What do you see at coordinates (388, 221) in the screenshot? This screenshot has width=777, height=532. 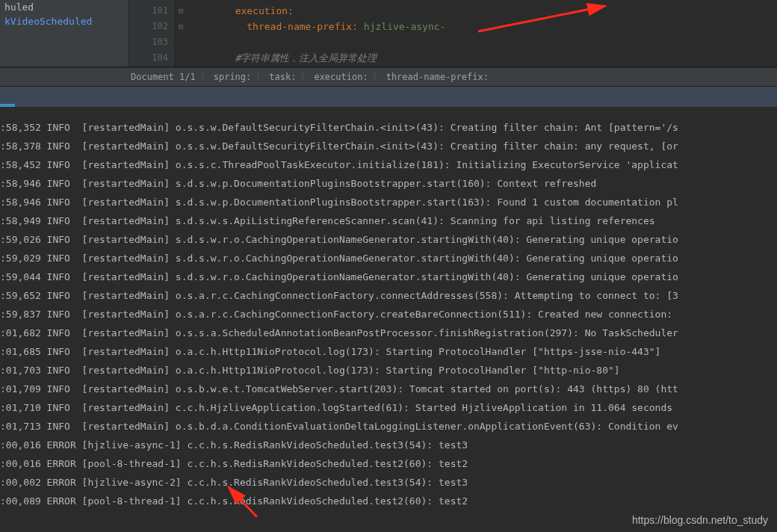 I see `log-line: :58,949 INFO [restartedMain] s.d.s.w.s.A…` at bounding box center [388, 221].